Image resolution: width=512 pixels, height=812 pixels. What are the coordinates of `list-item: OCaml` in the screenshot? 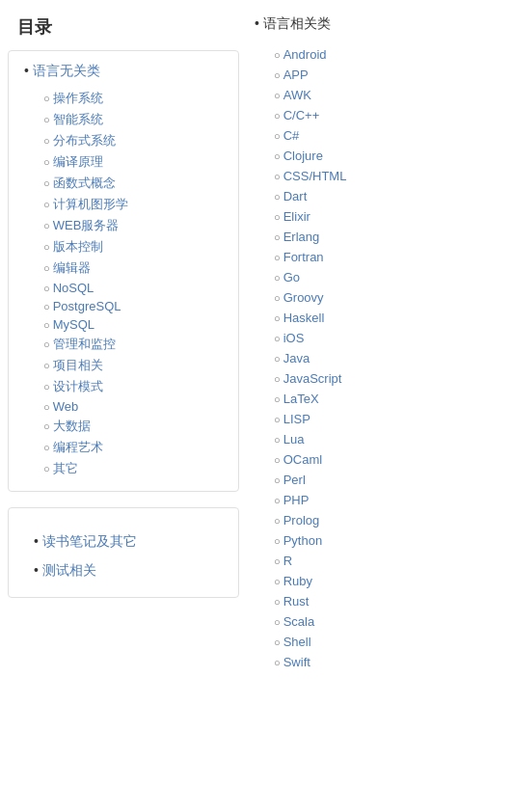 It's located at (390, 459).